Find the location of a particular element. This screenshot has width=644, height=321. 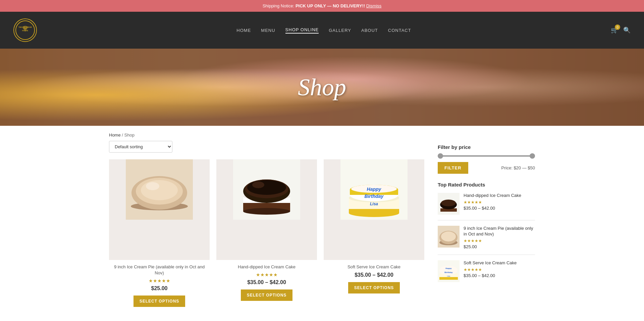

product-stars-hand-dipped: ★★★★★ is located at coordinates (267, 275).